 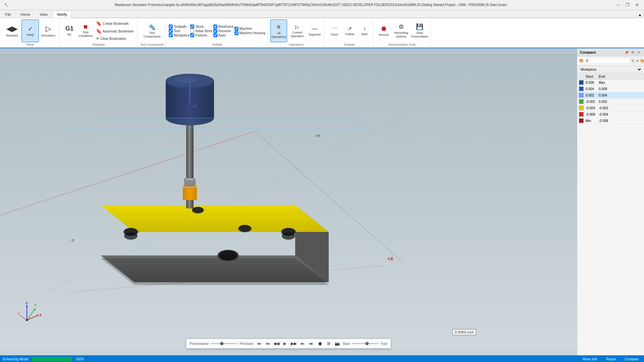 What do you see at coordinates (297, 31) in the screenshot?
I see `current-operation-button: ▷ CurrentOperation` at bounding box center [297, 31].